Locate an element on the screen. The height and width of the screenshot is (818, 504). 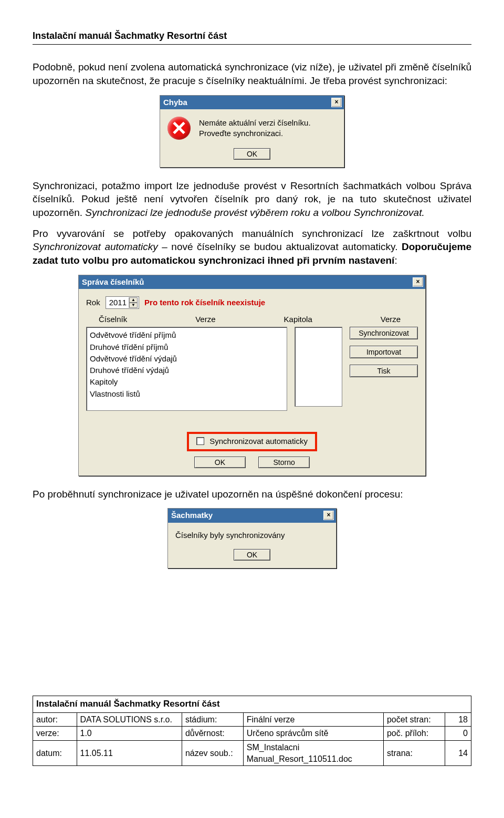
cell: poč. příloh: is located at coordinates (414, 733).